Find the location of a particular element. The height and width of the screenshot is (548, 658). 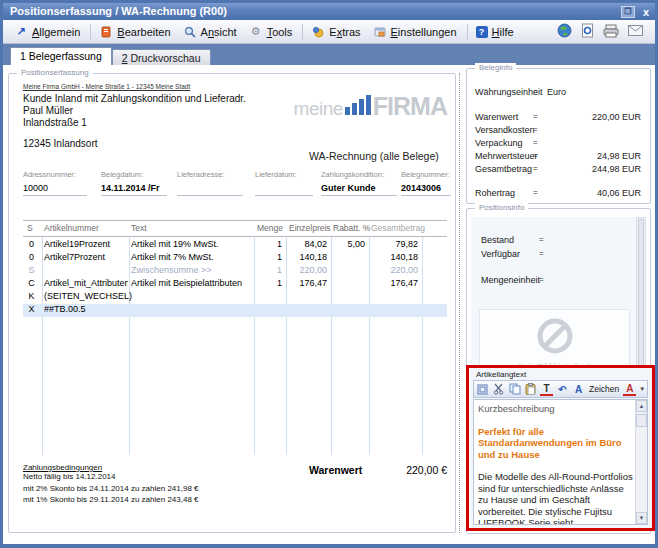

document-type: WA-Rechnung (alle Belege) is located at coordinates (374, 156).